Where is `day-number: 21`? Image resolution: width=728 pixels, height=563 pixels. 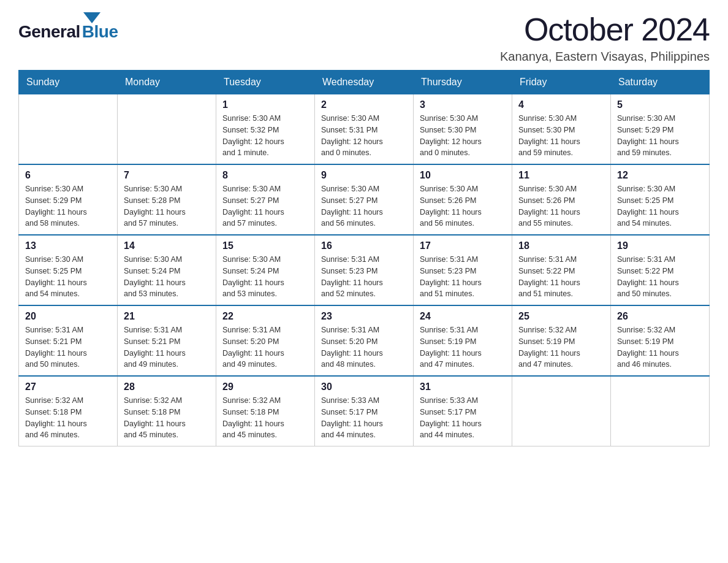 day-number: 21 is located at coordinates (167, 316).